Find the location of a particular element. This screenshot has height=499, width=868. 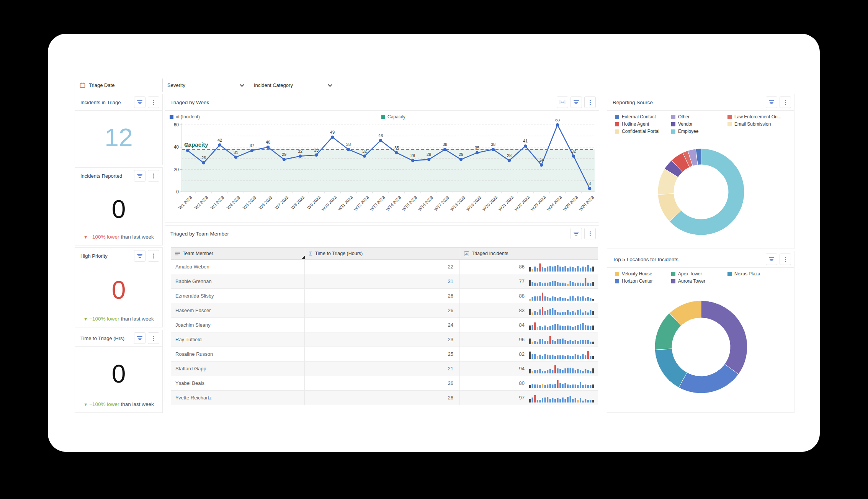

column-header-time-to-triage: Σ Time to Triage (Hours) is located at coordinates (383, 254).